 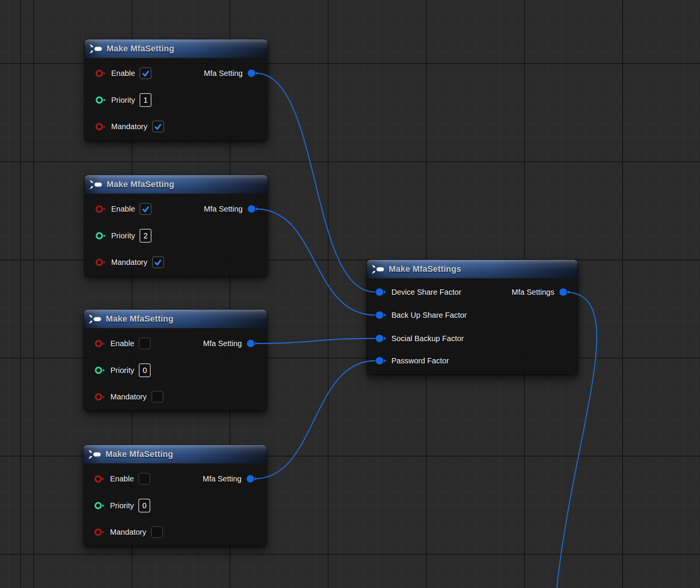 What do you see at coordinates (146, 100) in the screenshot?
I see `priority-input: 1` at bounding box center [146, 100].